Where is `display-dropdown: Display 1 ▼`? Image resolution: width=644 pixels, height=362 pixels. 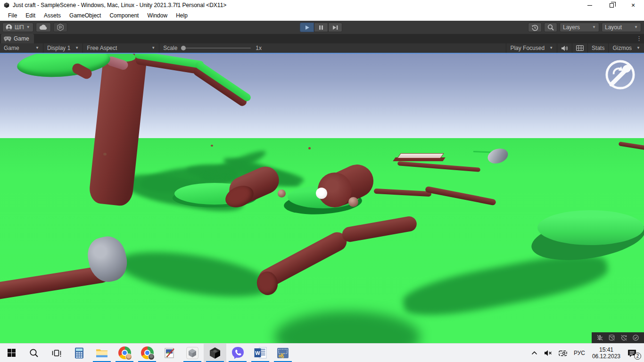
display-dropdown: Display 1 ▼ is located at coordinates (63, 48).